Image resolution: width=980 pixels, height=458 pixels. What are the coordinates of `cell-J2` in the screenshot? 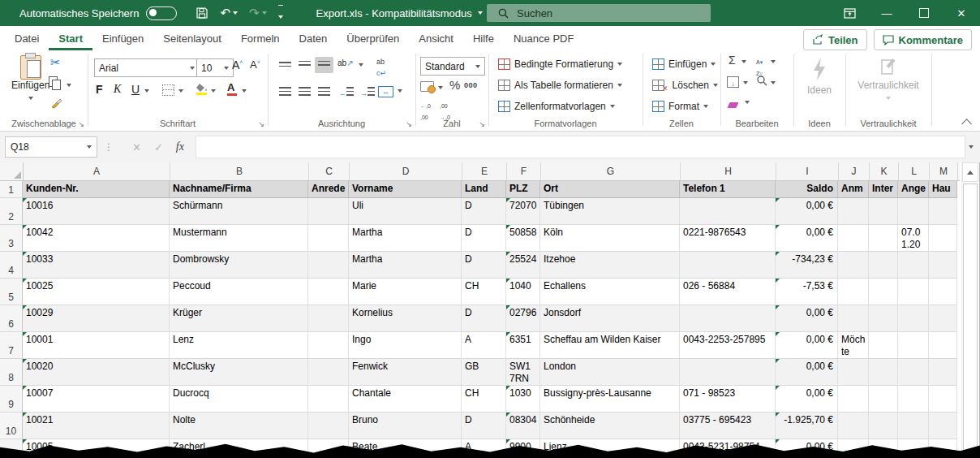 It's located at (853, 211).